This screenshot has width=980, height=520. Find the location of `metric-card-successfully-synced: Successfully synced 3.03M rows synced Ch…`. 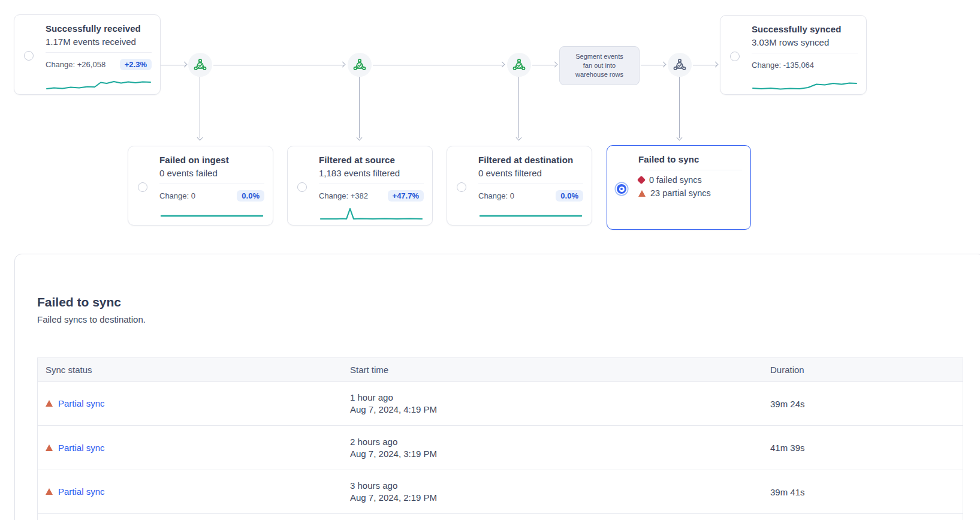

metric-card-successfully-synced: Successfully synced 3.03M rows synced Ch… is located at coordinates (794, 55).